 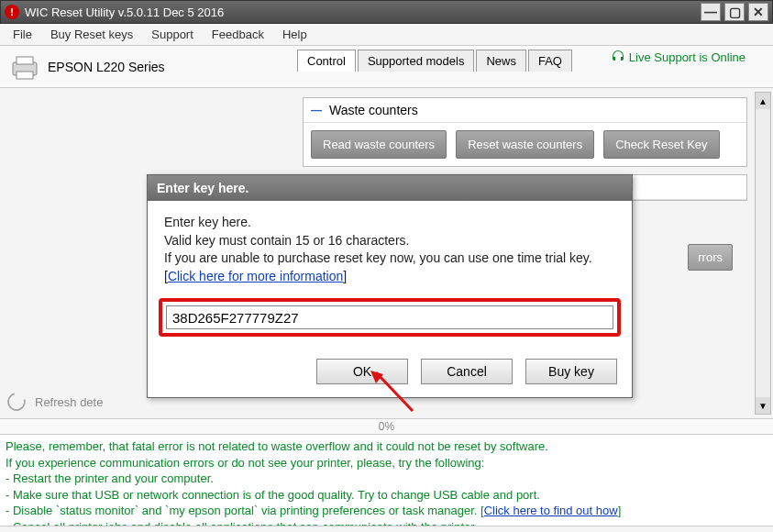 I want to click on tab-control: Control, so click(x=326, y=61).